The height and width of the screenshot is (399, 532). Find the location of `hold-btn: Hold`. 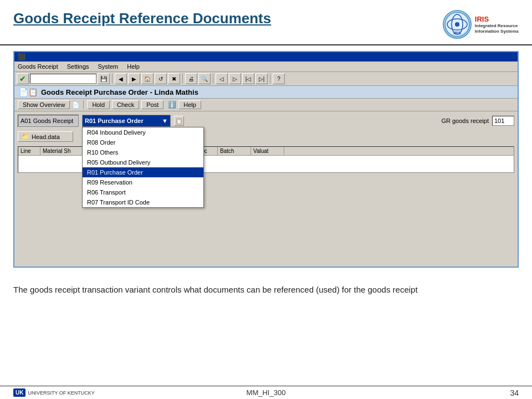

hold-btn: Hold is located at coordinates (99, 105).